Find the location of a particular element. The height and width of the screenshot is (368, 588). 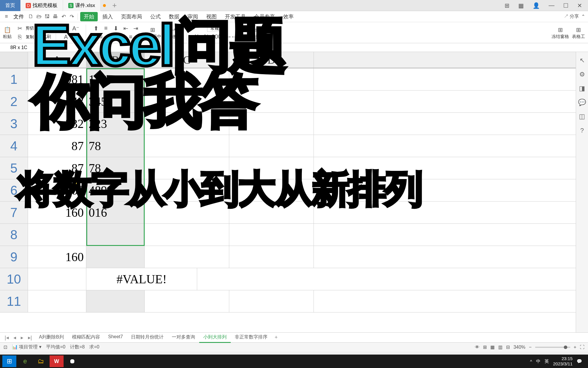

align-center-icon: ≡ is located at coordinates (111, 37).